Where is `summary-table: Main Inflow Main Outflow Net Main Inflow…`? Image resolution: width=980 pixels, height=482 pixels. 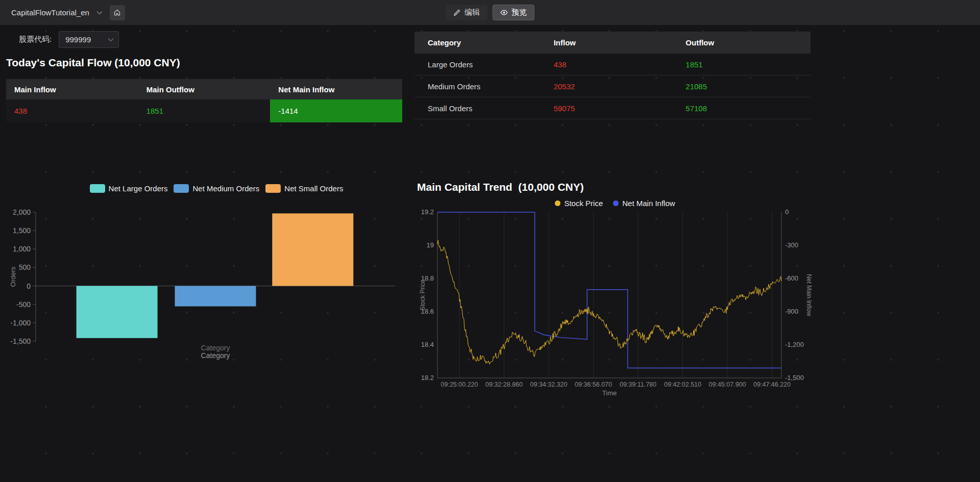 summary-table: Main Inflow Main Outflow Net Main Inflow… is located at coordinates (204, 101).